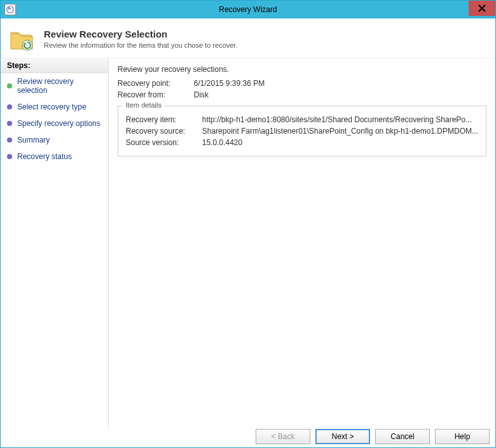  I want to click on page-title: Review Recovery Selection, so click(141, 34).